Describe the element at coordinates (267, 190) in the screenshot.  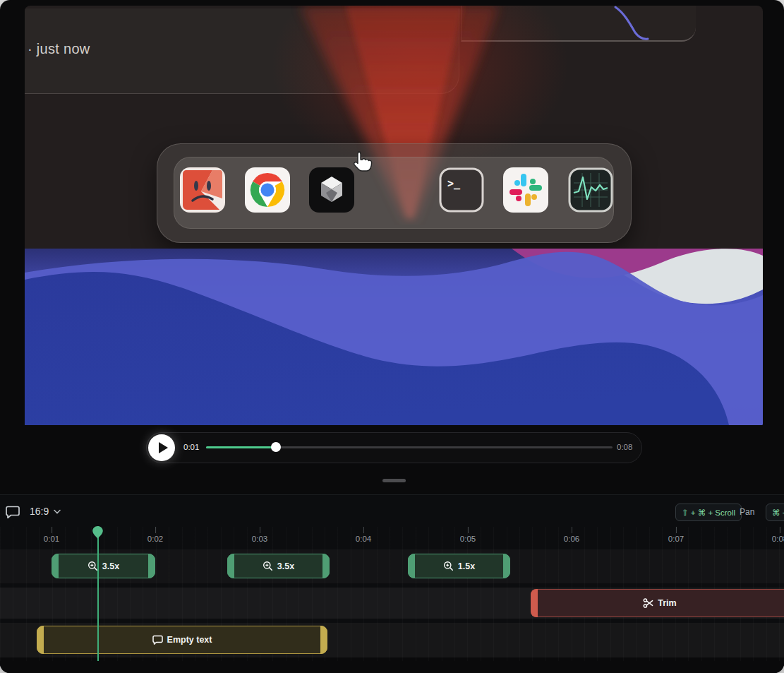
I see `chrome-app-icon` at that location.